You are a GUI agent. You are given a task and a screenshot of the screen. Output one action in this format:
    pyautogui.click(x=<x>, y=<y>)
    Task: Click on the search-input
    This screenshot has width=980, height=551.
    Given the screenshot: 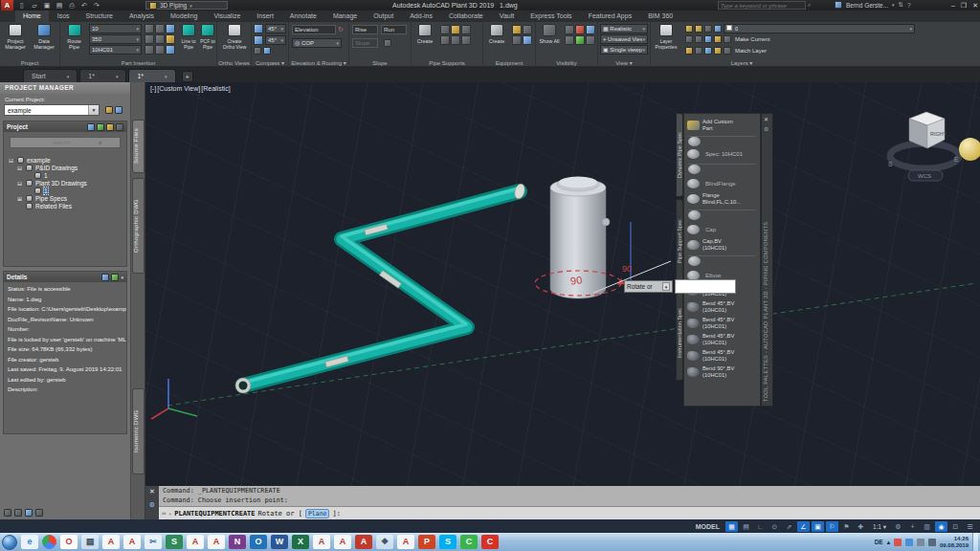 What is the action you would take?
    pyautogui.click(x=762, y=6)
    